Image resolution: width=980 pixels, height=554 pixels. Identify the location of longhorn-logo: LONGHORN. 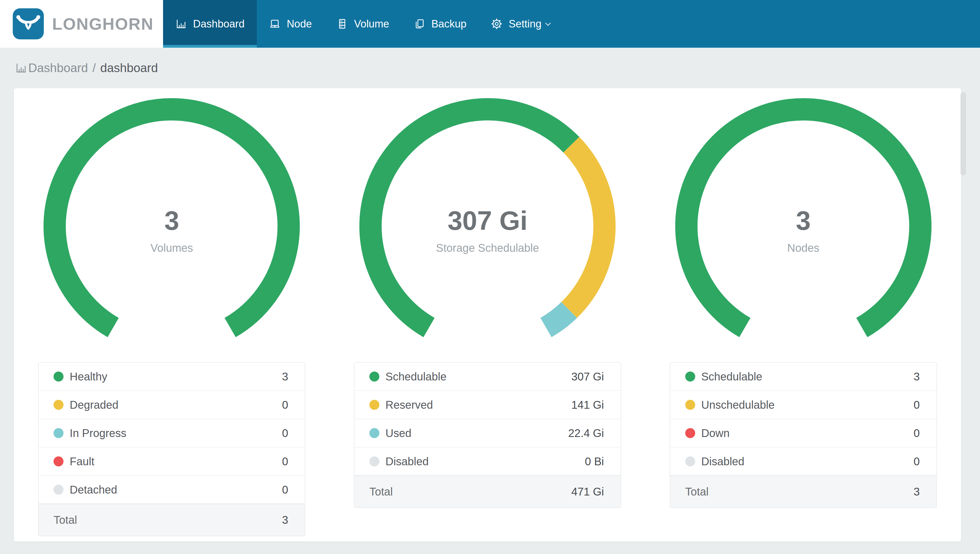
(81, 24).